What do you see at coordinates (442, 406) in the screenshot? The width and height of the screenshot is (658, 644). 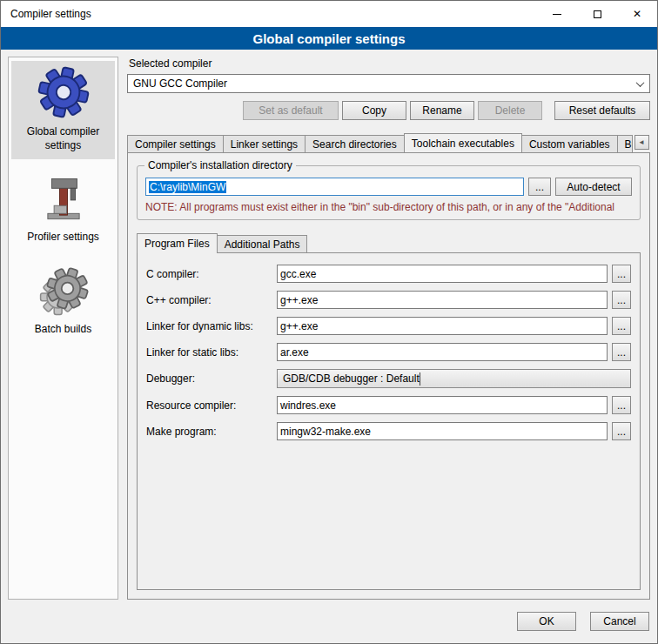 I see `resource-compiler-input: windres.exe` at bounding box center [442, 406].